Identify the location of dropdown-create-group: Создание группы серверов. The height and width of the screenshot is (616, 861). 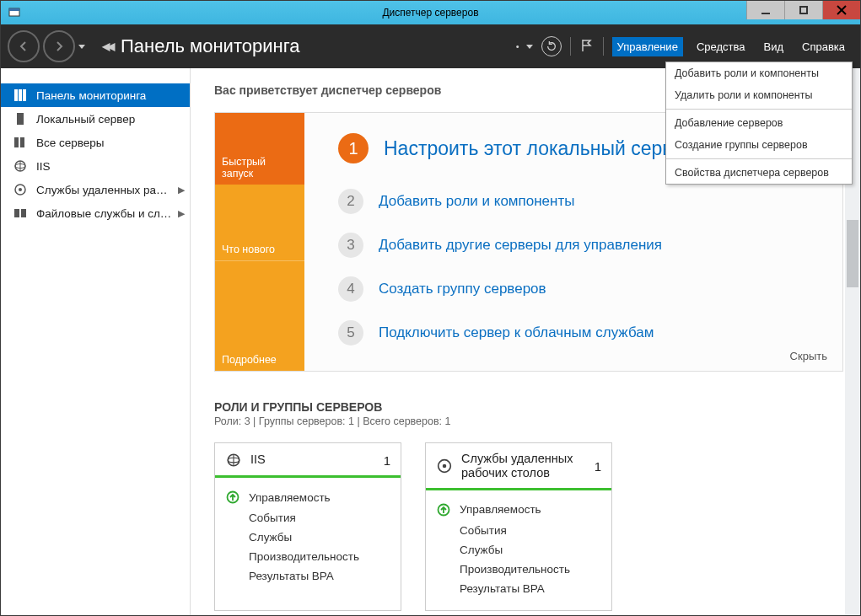
(759, 145).